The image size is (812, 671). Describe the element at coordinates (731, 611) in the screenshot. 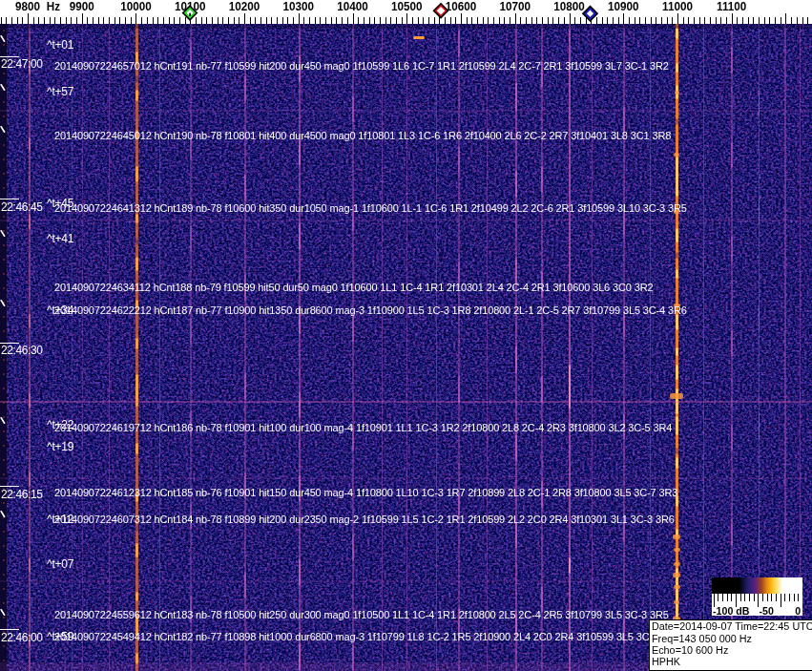

I see `svg-text: -100 dB` at that location.